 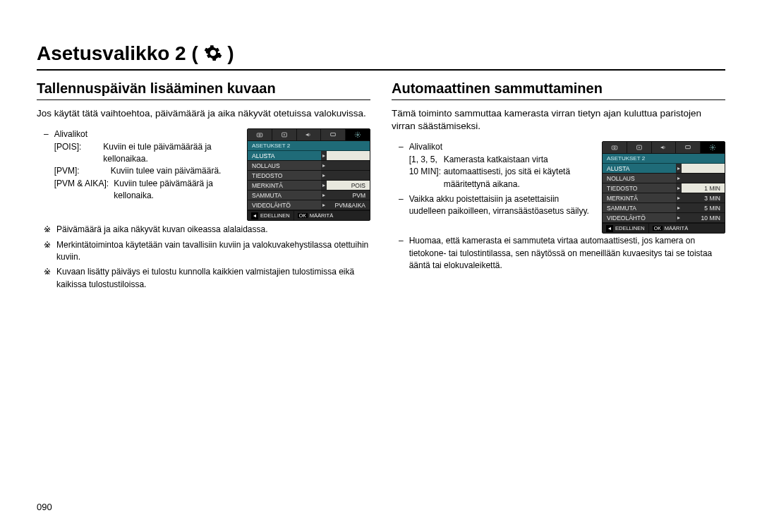 What do you see at coordinates (203, 90) in the screenshot?
I see `left-heading: Tallennuspäivän lisääminen kuvaan` at bounding box center [203, 90].